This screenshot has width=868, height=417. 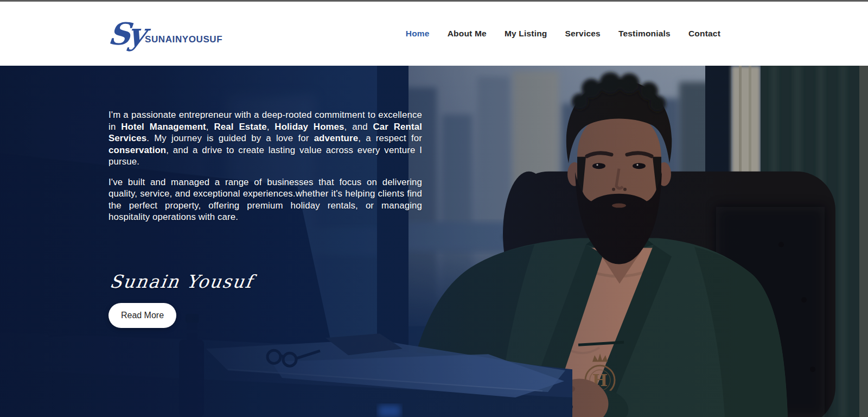 I want to click on nav-link-contact: Contact, so click(x=704, y=34).